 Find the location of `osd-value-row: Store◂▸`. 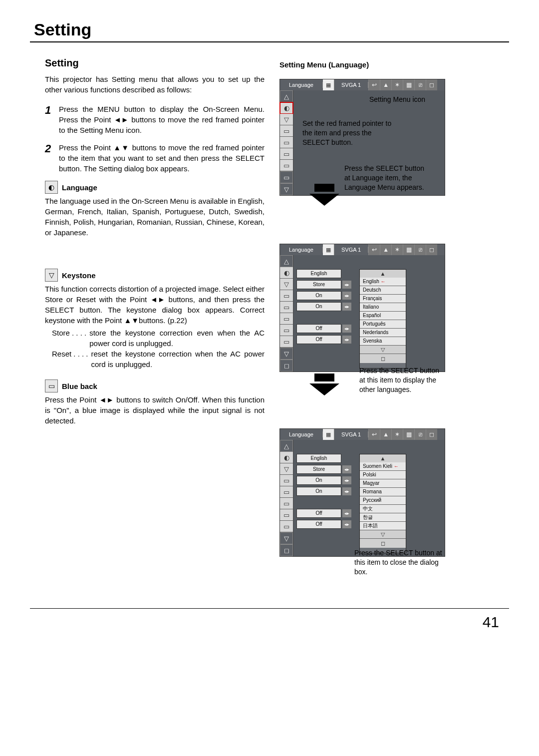

osd-value-row: Store◂▸ is located at coordinates (324, 469).